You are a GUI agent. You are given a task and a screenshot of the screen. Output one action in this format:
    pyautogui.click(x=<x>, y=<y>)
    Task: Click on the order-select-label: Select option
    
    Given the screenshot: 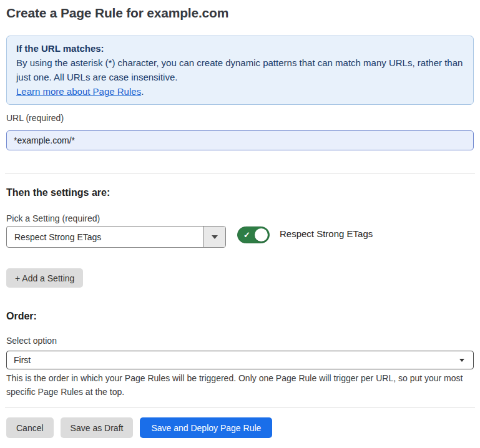 What is the action you would take?
    pyautogui.click(x=31, y=341)
    